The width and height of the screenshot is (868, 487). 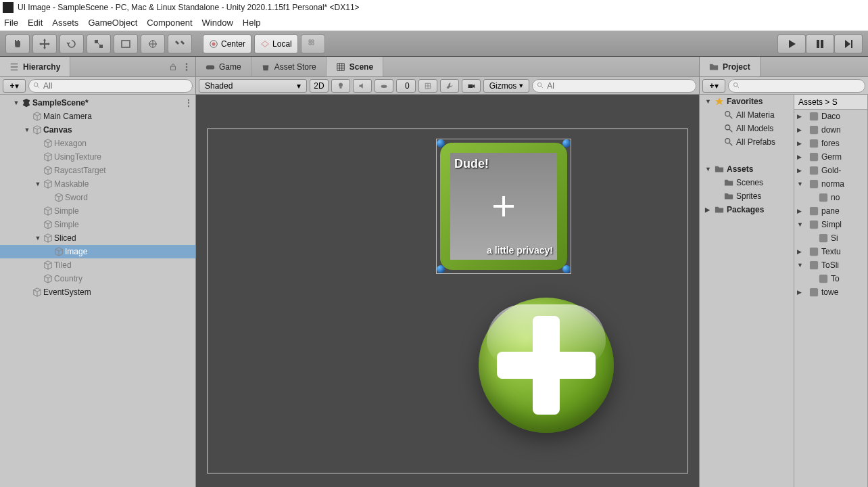 I want to click on hierarchy-search-input: All, so click(x=111, y=86).